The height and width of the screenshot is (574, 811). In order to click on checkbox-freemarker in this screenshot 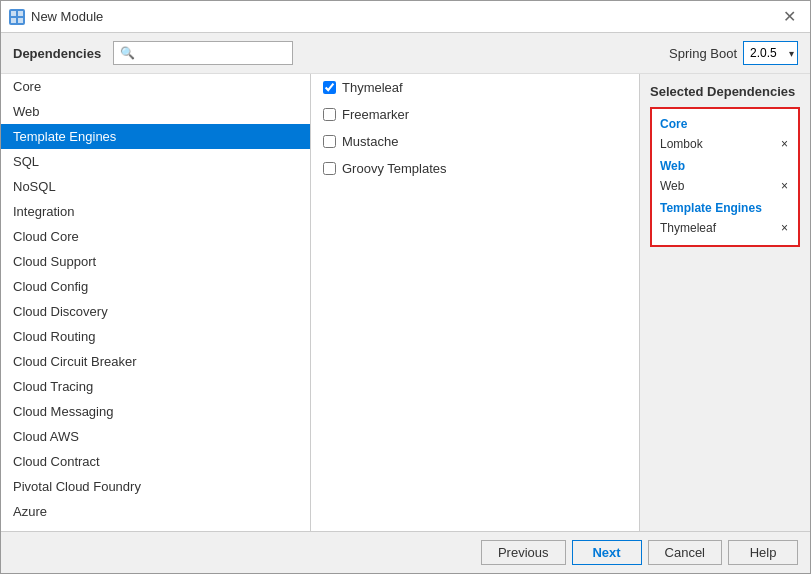, I will do `click(330, 114)`.